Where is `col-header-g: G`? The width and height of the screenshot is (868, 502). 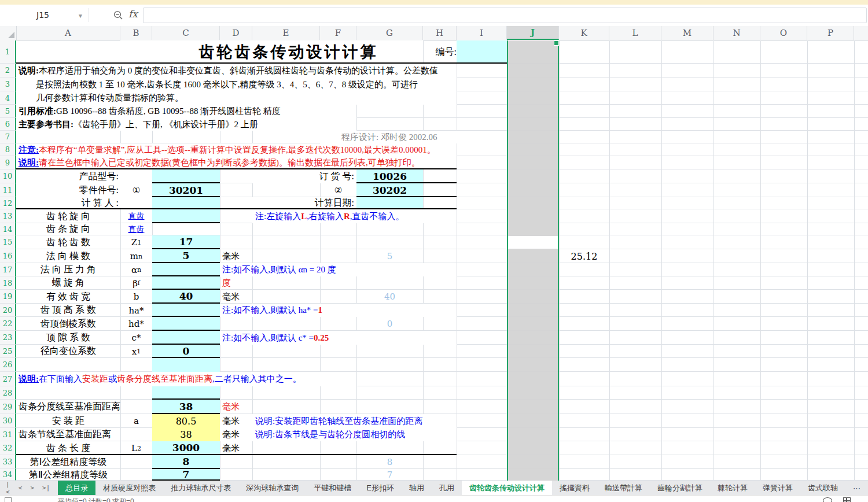 col-header-g: G is located at coordinates (390, 33).